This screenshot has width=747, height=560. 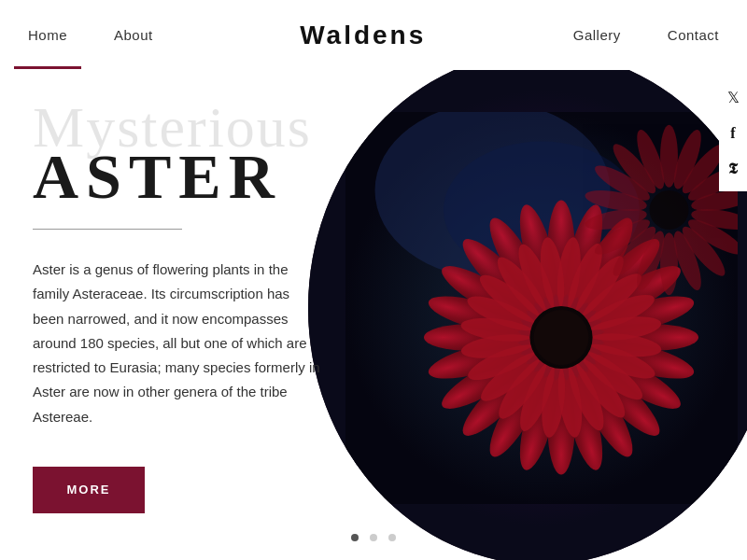 I want to click on nav-item-contact: Contact, so click(x=693, y=35).